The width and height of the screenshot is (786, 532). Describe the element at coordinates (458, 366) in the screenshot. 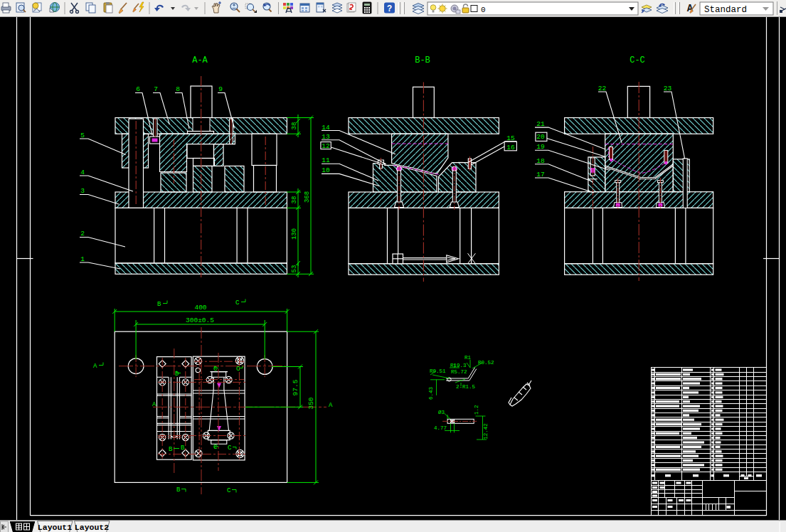

I see `svg-text: R19.3` at that location.